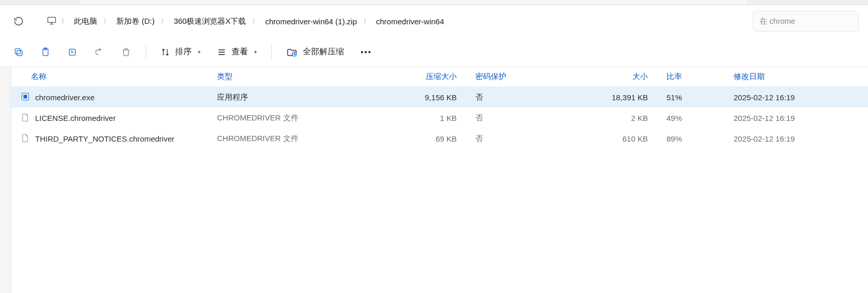 Image resolution: width=868 pixels, height=293 pixels. Describe the element at coordinates (75, 118) in the screenshot. I see `file-name: LICENSE.chromedriver` at that location.